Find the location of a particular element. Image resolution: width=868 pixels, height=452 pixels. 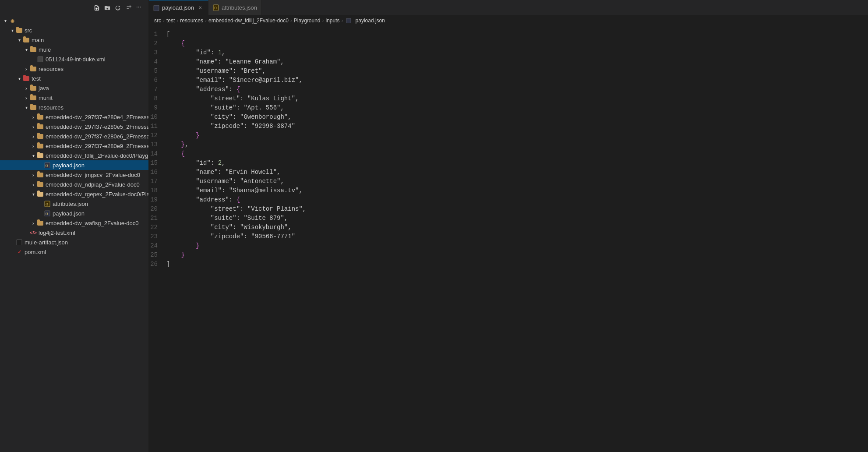

emb4-chevron is located at coordinates (33, 146).